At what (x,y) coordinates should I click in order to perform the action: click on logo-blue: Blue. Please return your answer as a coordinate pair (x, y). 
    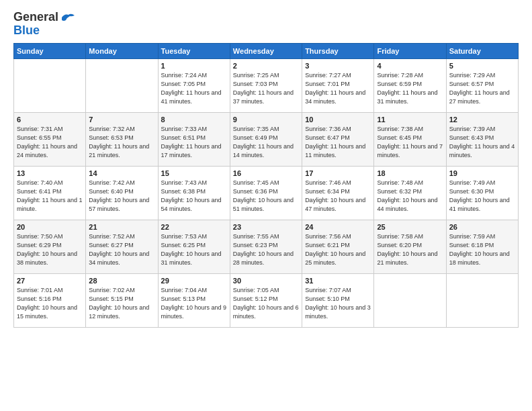
    Looking at the image, I should click on (27, 31).